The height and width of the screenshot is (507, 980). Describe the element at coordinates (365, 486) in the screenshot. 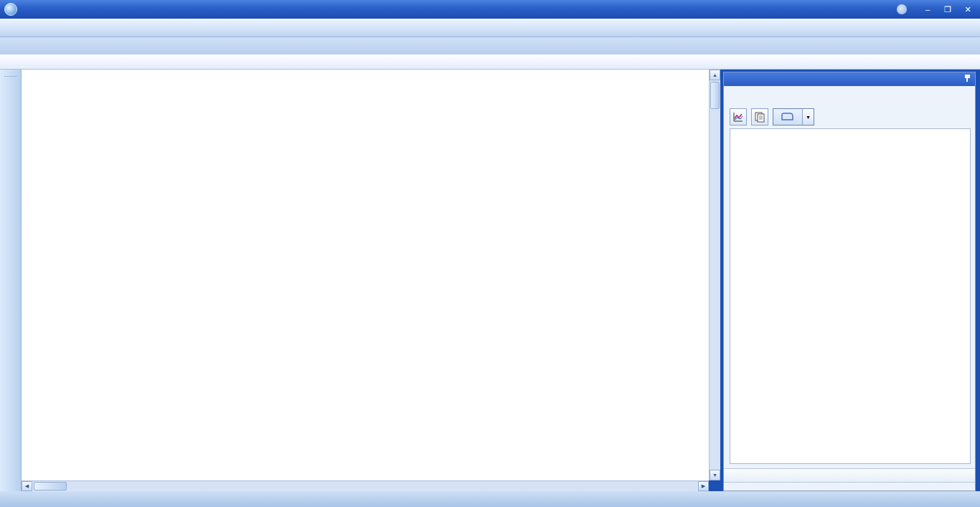

I see `horizontal-scrollbar: ◀ ▶` at that location.